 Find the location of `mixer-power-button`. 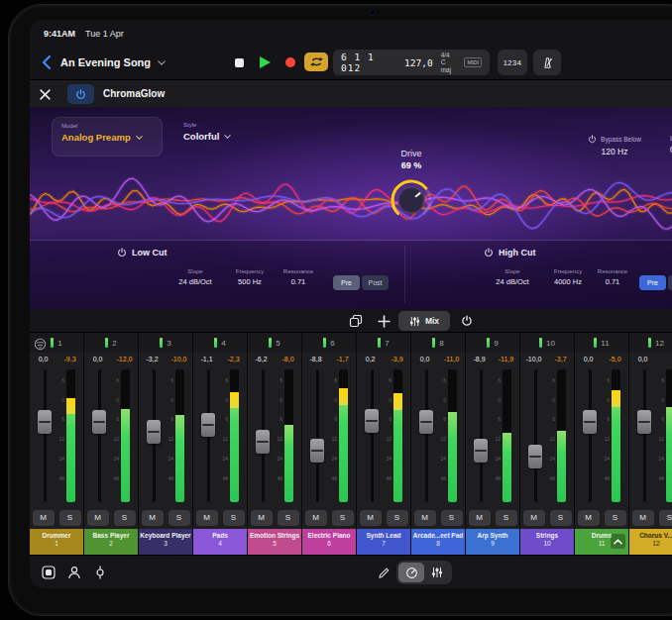

mixer-power-button is located at coordinates (467, 321).